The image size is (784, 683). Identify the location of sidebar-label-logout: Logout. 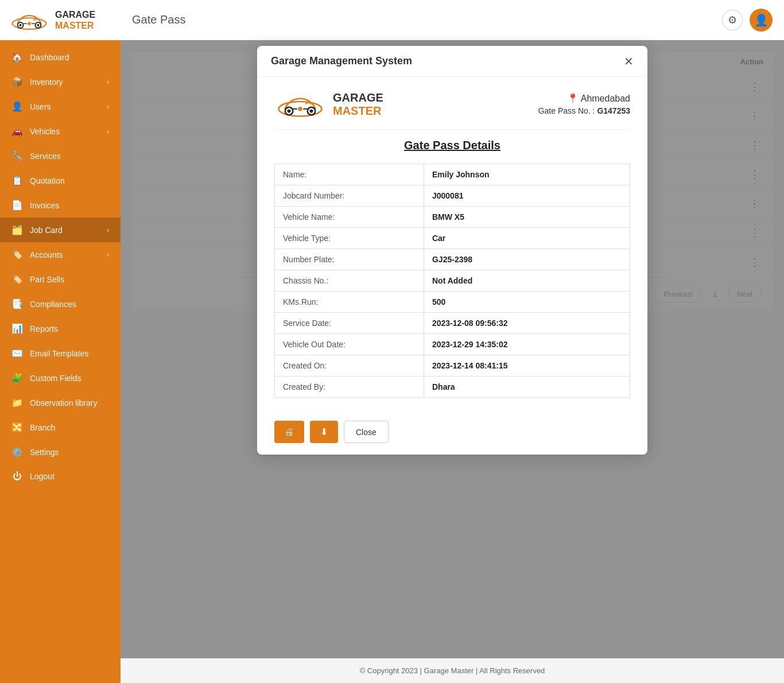
(42, 476).